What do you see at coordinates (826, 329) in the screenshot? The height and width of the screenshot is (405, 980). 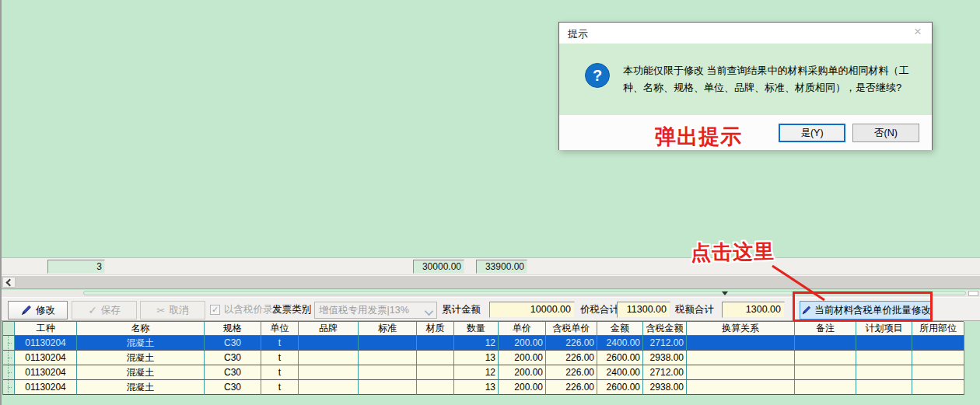 I see `column-header: 备注` at bounding box center [826, 329].